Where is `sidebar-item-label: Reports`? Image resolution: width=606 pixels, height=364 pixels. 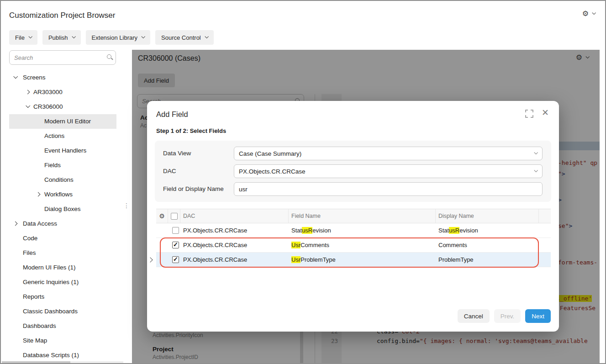
sidebar-item-label: Reports is located at coordinates (34, 297).